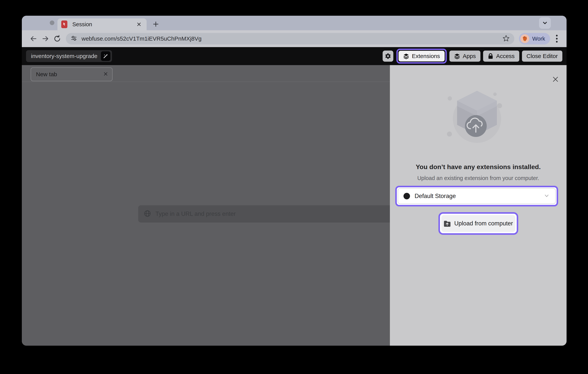 This screenshot has width=588, height=374. Describe the element at coordinates (506, 39) in the screenshot. I see `bookmark-star-icon` at that location.